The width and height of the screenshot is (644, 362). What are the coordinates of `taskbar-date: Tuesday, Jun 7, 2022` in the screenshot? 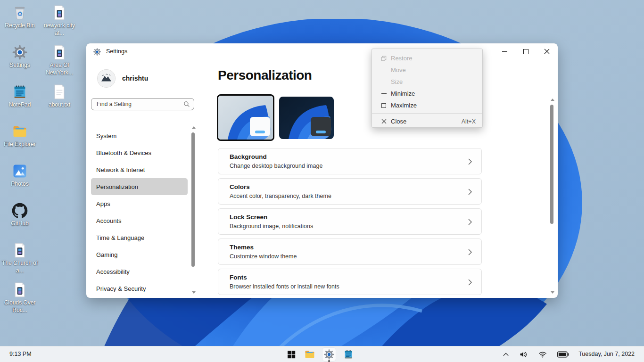 It's located at (606, 354).